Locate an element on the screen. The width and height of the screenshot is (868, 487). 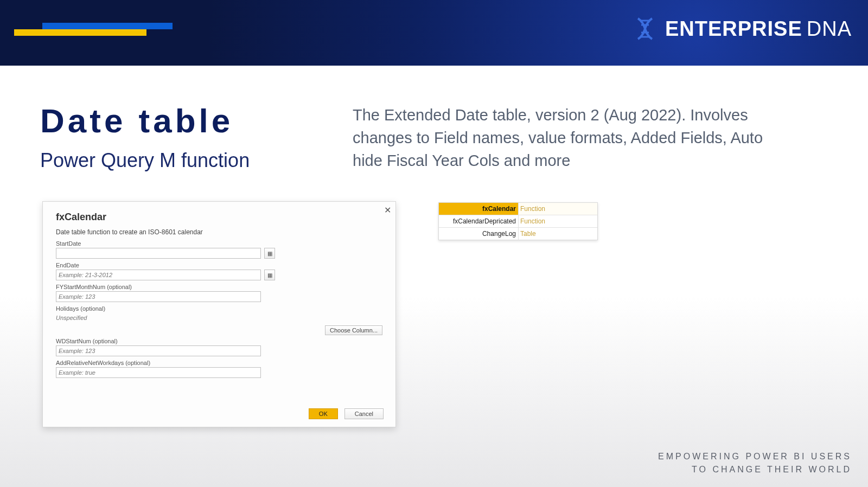
enddate-label: EndDate is located at coordinates (219, 265).